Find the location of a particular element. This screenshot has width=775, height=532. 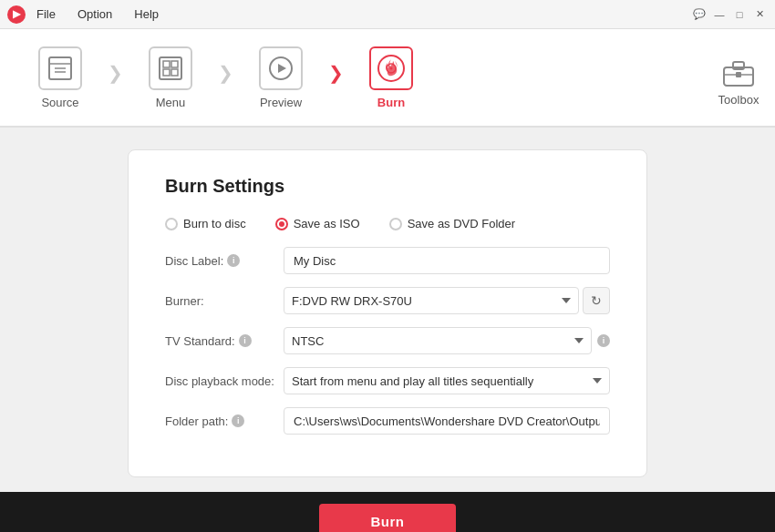

menu-icon is located at coordinates (170, 68).